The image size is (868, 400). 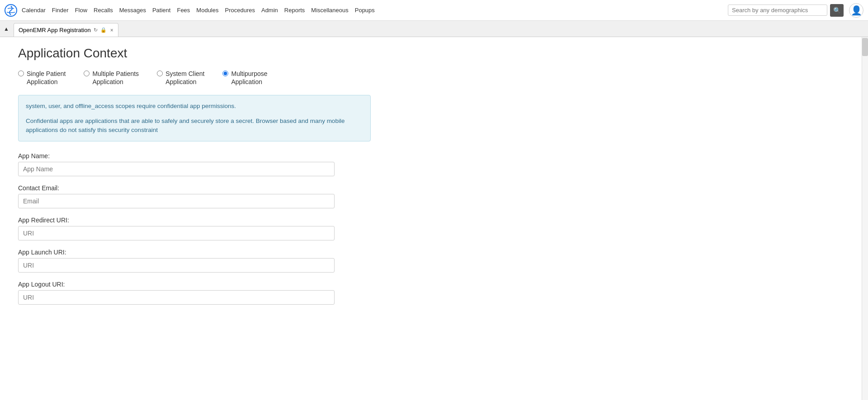 I want to click on nav-recalls: Recalls, so click(x=103, y=10).